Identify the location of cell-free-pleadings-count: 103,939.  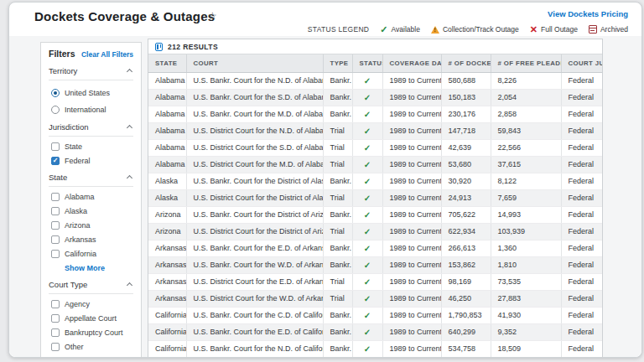
(526, 231).